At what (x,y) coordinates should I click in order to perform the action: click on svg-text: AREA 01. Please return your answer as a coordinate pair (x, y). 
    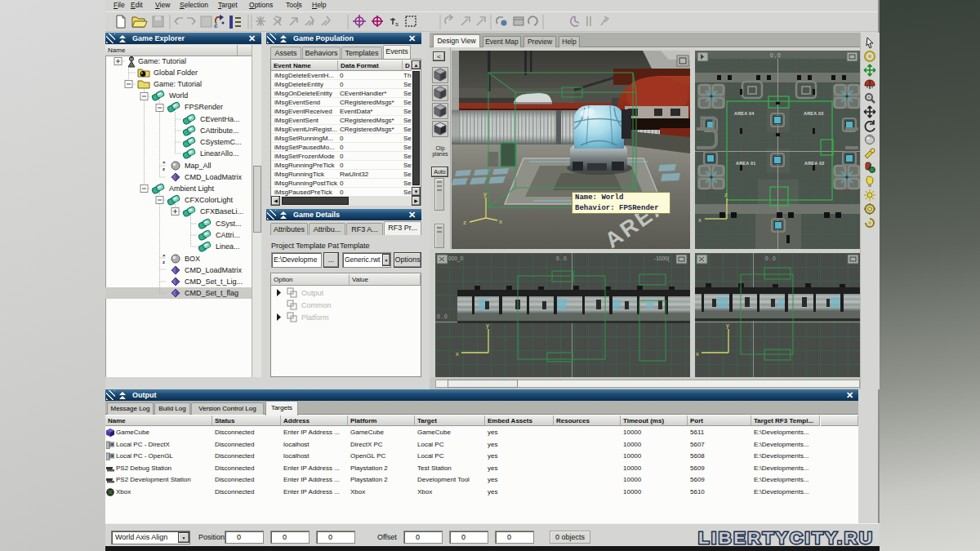
    Looking at the image, I should click on (746, 163).